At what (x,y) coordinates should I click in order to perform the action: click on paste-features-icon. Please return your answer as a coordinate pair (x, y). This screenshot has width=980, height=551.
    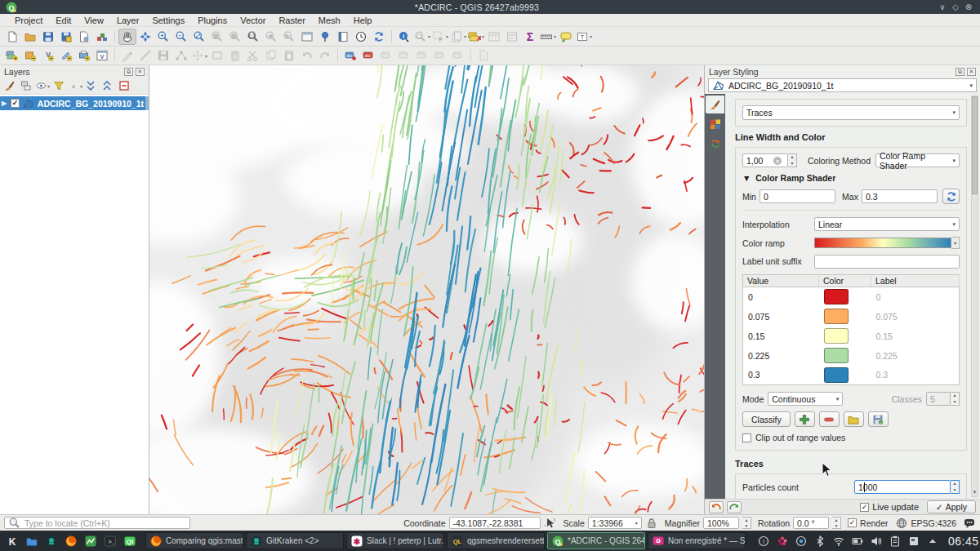
    Looking at the image, I should click on (289, 56).